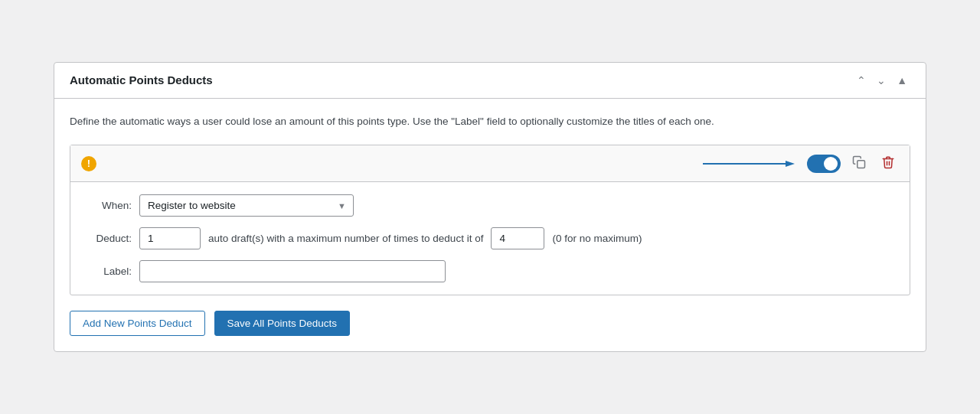  Describe the element at coordinates (749, 164) in the screenshot. I see `arrow-svg` at that location.